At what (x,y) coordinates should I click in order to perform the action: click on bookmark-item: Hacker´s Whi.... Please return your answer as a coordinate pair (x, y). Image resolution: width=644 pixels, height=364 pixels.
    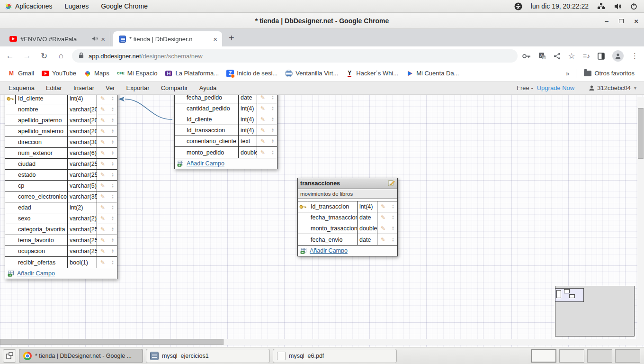
    Looking at the image, I should click on (372, 73).